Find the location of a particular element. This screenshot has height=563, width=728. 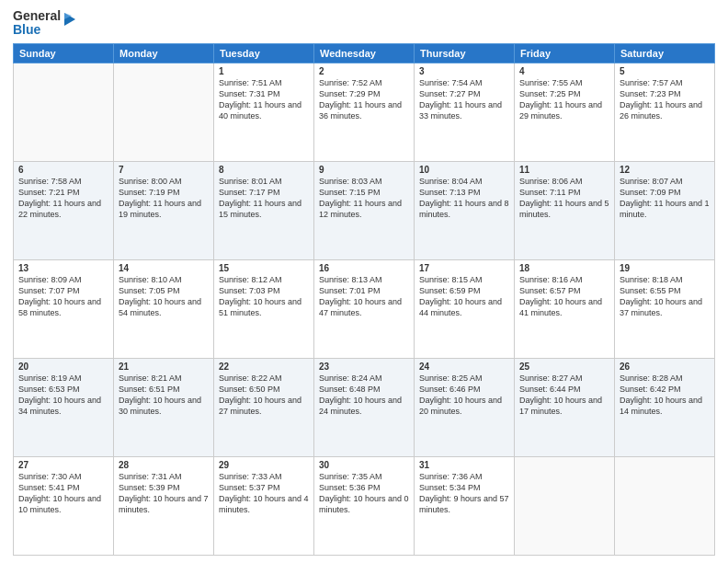

calendar-cell: 14 Sunrise: 8:10 AM Sunset: 7:05 PM Dayl… is located at coordinates (164, 309).